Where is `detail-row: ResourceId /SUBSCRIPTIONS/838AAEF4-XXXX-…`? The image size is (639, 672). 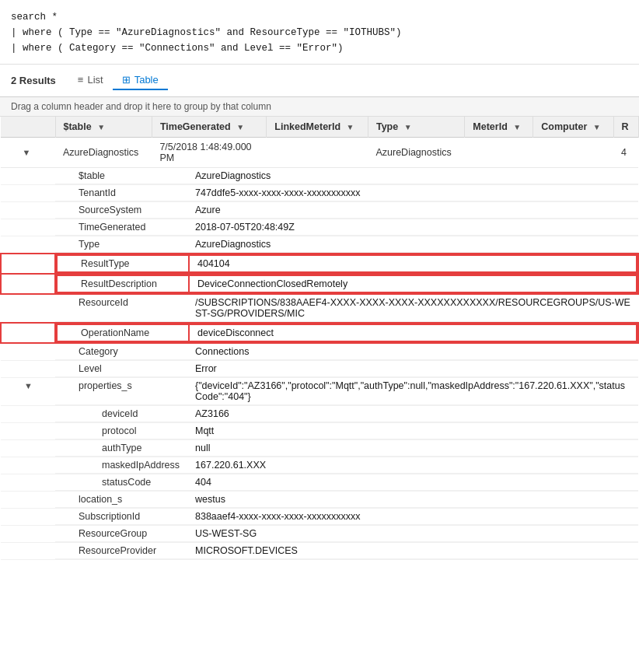 detail-row: ResourceId /SUBSCRIPTIONS/838AAEF4-XXXX-… is located at coordinates (320, 308).